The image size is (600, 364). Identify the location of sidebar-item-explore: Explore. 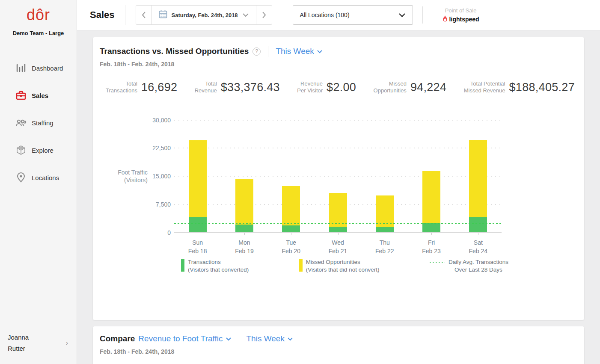
(39, 150).